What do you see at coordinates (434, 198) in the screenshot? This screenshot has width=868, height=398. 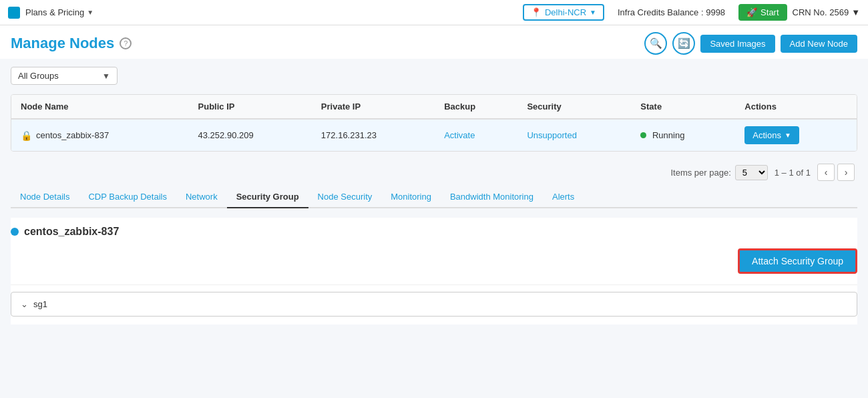 I see `tabs-row: Node Details CDP Backup Details Network …` at bounding box center [434, 198].